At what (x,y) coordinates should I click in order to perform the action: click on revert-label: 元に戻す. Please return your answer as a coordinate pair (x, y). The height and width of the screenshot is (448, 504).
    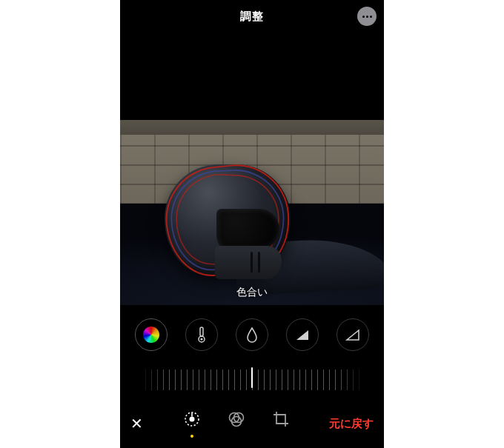
    Looking at the image, I should click on (351, 424).